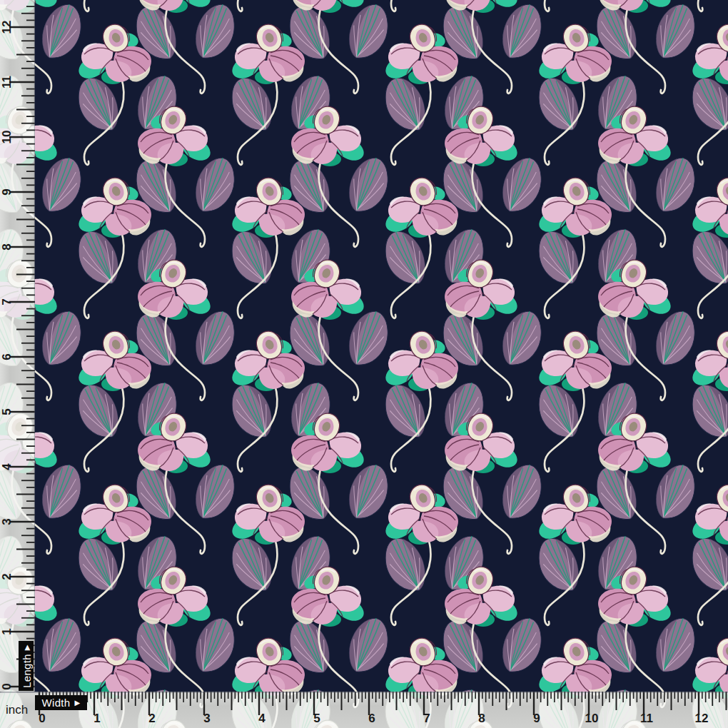 Image resolution: width=728 pixels, height=728 pixels. I want to click on length-ruler-number: 3, so click(7, 521).